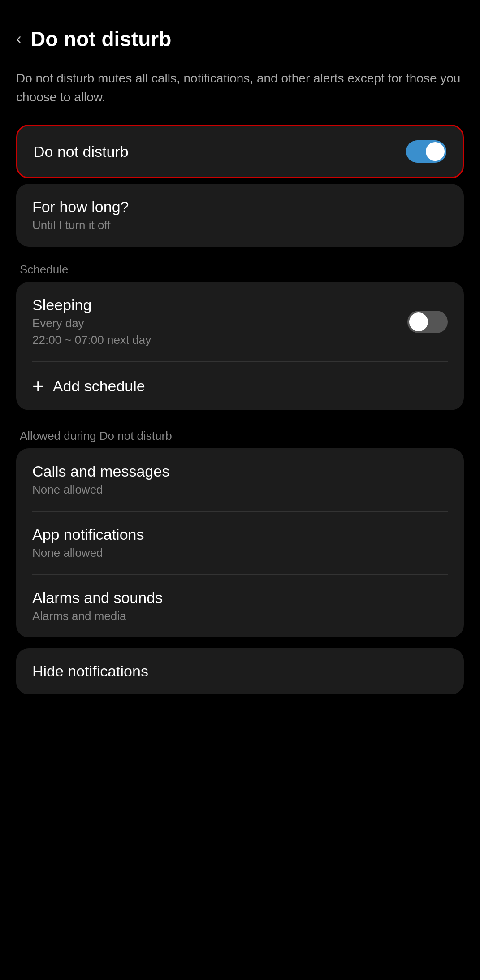  I want to click on sleeping-toggle-switch, so click(428, 322).